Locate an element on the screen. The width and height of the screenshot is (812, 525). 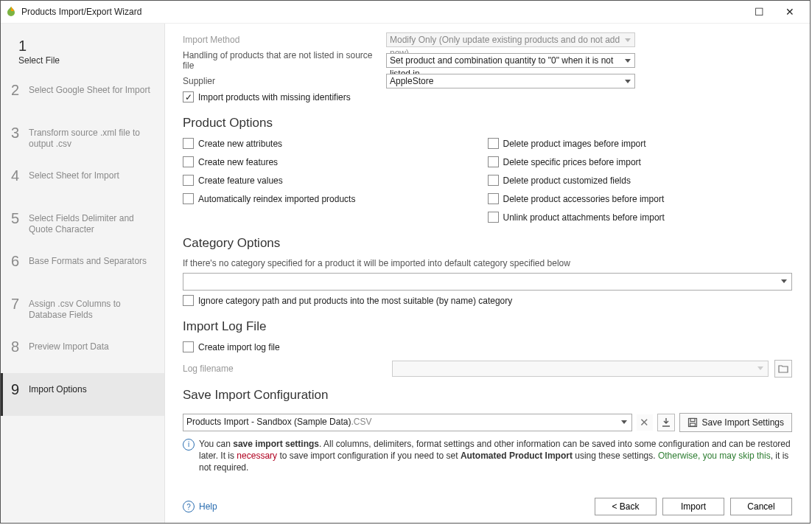
checkbox-new-attributes: Create new attributes is located at coordinates (335, 143).